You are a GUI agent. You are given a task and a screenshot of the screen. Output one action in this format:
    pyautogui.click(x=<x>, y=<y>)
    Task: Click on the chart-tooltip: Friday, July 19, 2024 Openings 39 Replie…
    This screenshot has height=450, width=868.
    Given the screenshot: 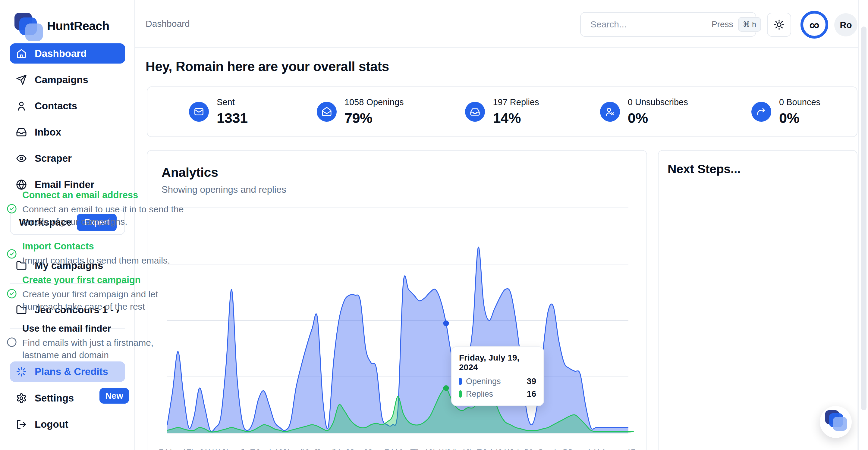 What is the action you would take?
    pyautogui.click(x=497, y=376)
    